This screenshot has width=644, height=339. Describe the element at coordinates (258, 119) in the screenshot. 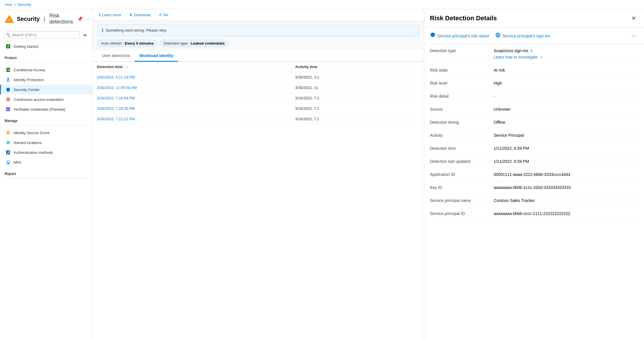

I see `table-row: 3/16/2022, 7:11:21 PM 3/16/2022, 7:1` at that location.